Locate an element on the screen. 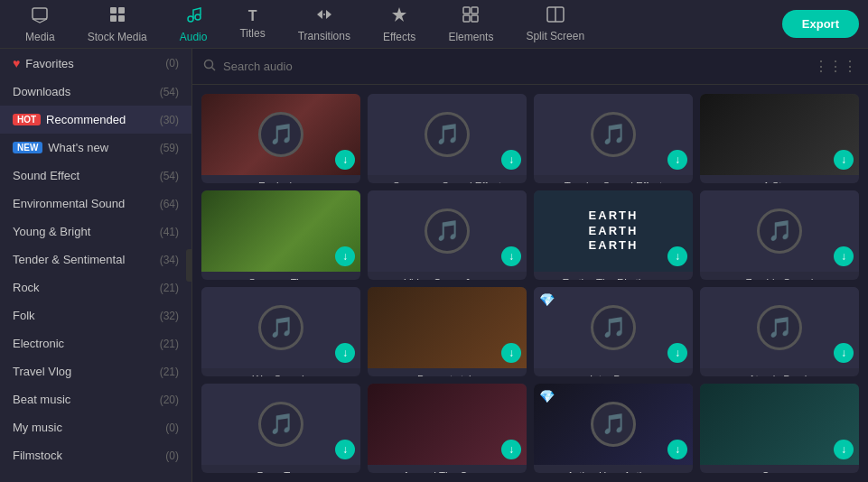 This screenshot has width=868, height=482. audio-thumb-around-the-corner: ↓ is located at coordinates (447, 424).